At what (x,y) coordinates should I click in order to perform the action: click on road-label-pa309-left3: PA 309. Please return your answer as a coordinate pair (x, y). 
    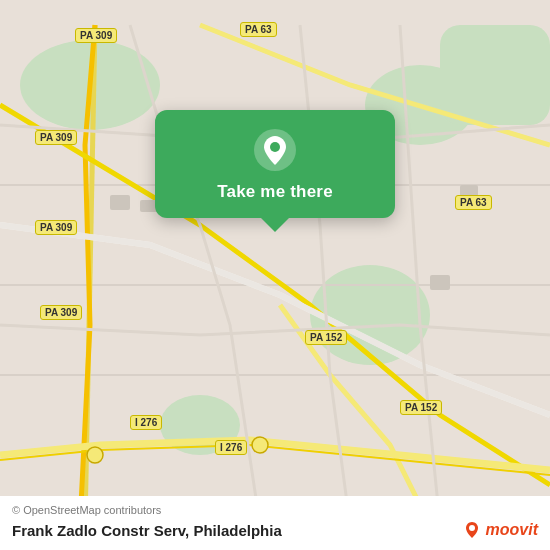
    Looking at the image, I should click on (61, 312).